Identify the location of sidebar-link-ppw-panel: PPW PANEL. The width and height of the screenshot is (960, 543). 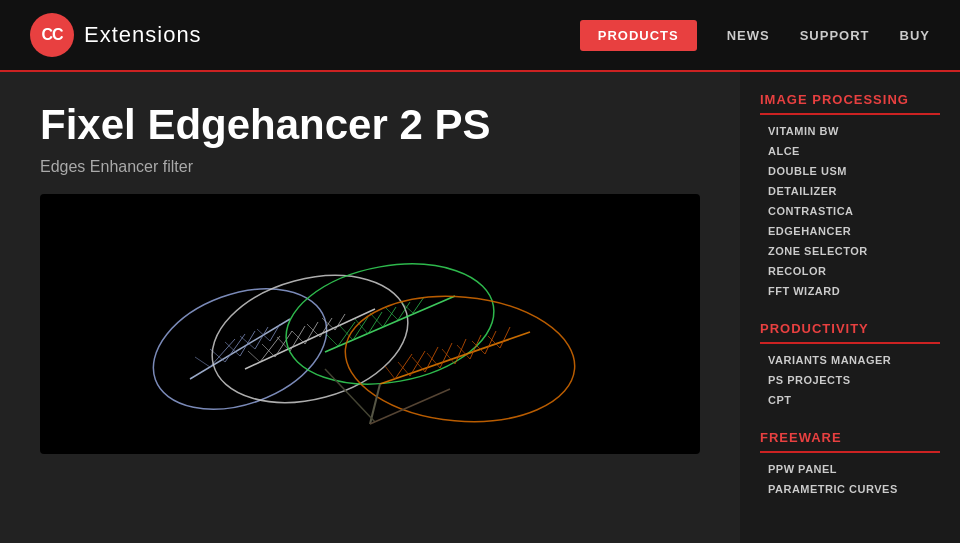
(850, 469).